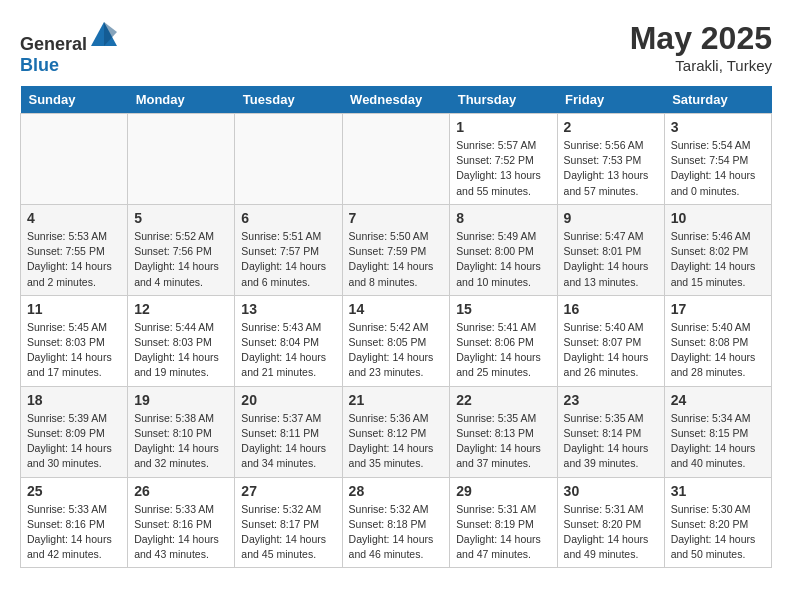 This screenshot has height=612, width=792. Describe the element at coordinates (288, 218) in the screenshot. I see `day-number: 6` at that location.